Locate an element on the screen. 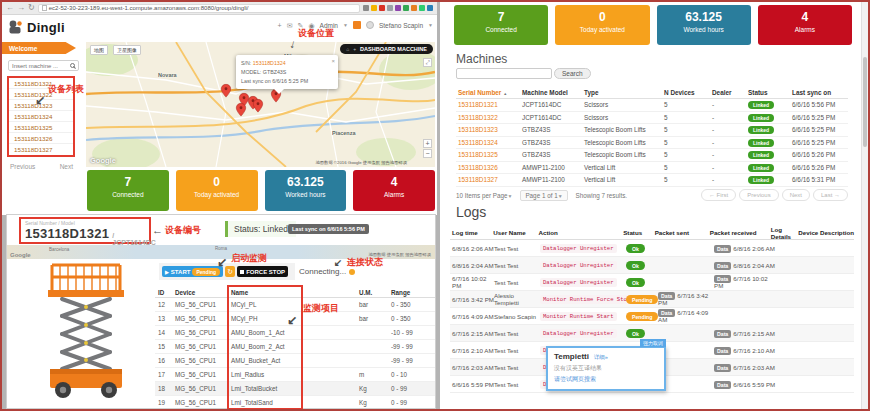 Image resolution: width=870 pixels, height=411 pixels. scrollbar is located at coordinates (864, 206).